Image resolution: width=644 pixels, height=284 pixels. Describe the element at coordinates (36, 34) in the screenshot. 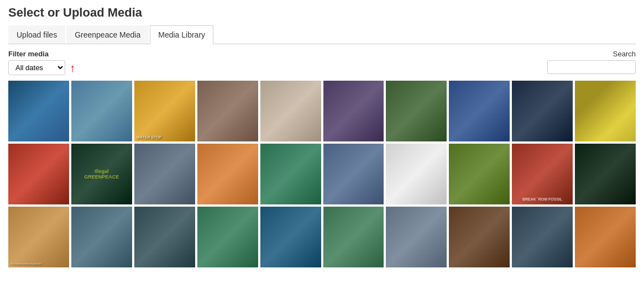

I see `tab-upload: Upload files` at that location.